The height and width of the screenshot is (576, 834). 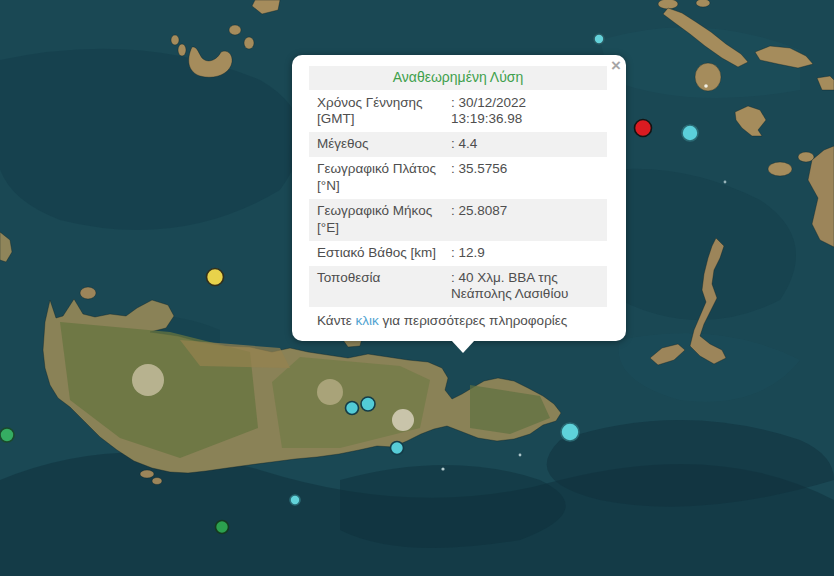 What do you see at coordinates (458, 78) in the screenshot?
I see `popup-title: Αναθεωρημένη Λύση` at bounding box center [458, 78].